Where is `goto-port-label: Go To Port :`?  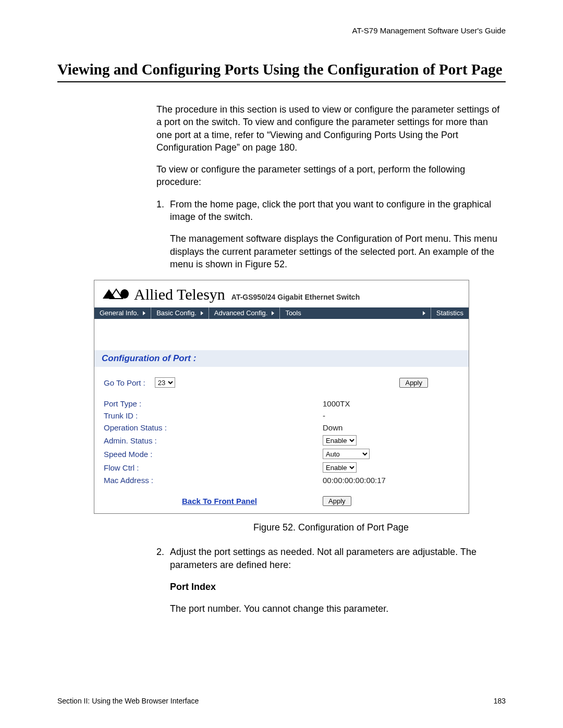
goto-port-label: Go To Port : is located at coordinates (125, 382).